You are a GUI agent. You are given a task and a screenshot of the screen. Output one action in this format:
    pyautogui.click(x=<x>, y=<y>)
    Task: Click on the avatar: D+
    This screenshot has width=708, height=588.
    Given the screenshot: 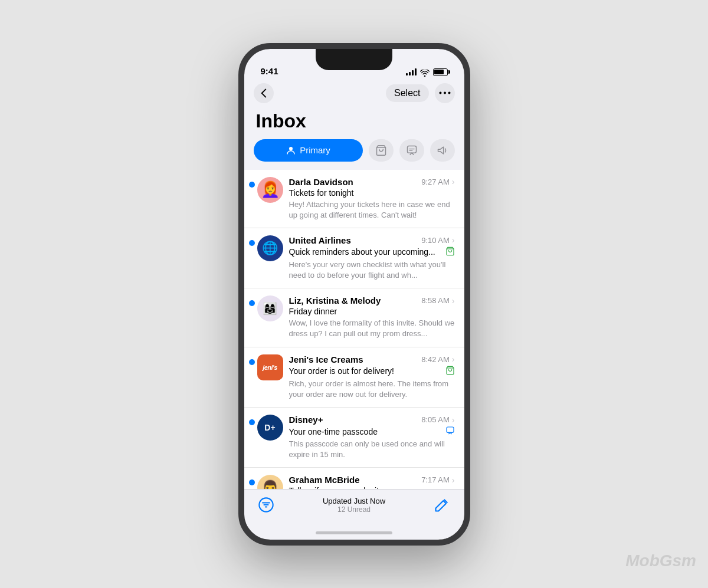 What is the action you would take?
    pyautogui.click(x=270, y=428)
    